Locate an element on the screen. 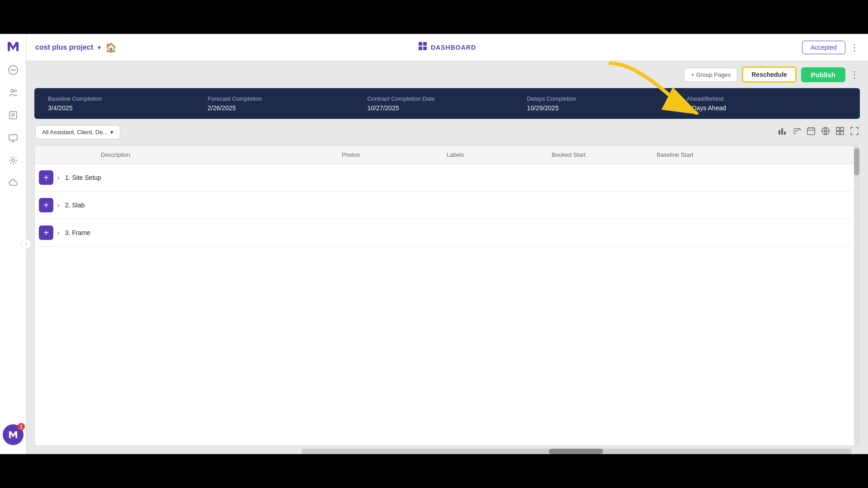 This screenshot has width=868, height=488. sidebar: › 1 is located at coordinates (13, 244).